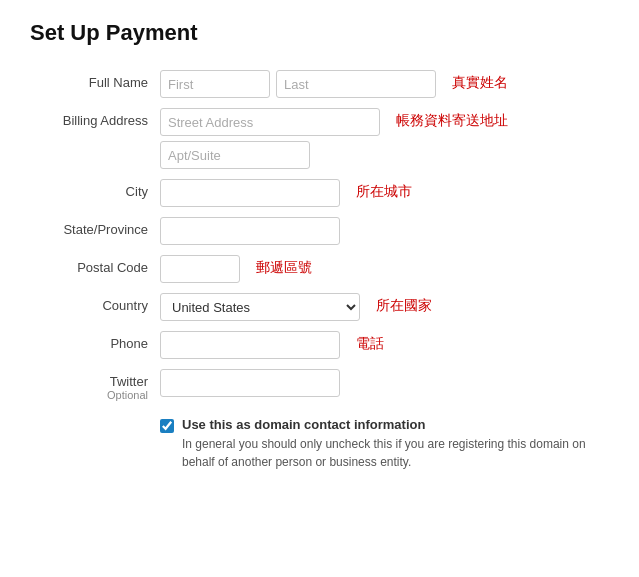 This screenshot has width=639, height=577. Describe the element at coordinates (95, 118) in the screenshot. I see `billing-address-label: Billing Address` at that location.